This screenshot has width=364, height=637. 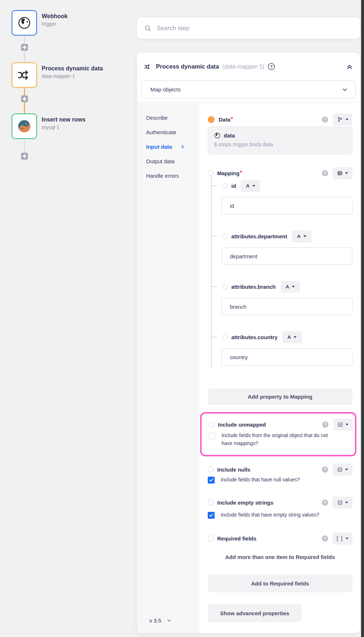 I want to click on chevron-right-icon, so click(x=183, y=147).